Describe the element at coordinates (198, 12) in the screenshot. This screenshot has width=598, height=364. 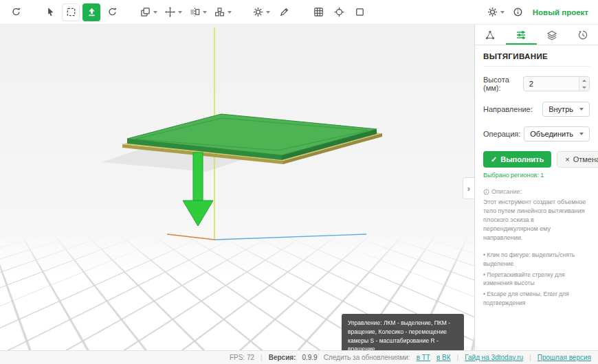
I see `mirror-tool-button` at that location.